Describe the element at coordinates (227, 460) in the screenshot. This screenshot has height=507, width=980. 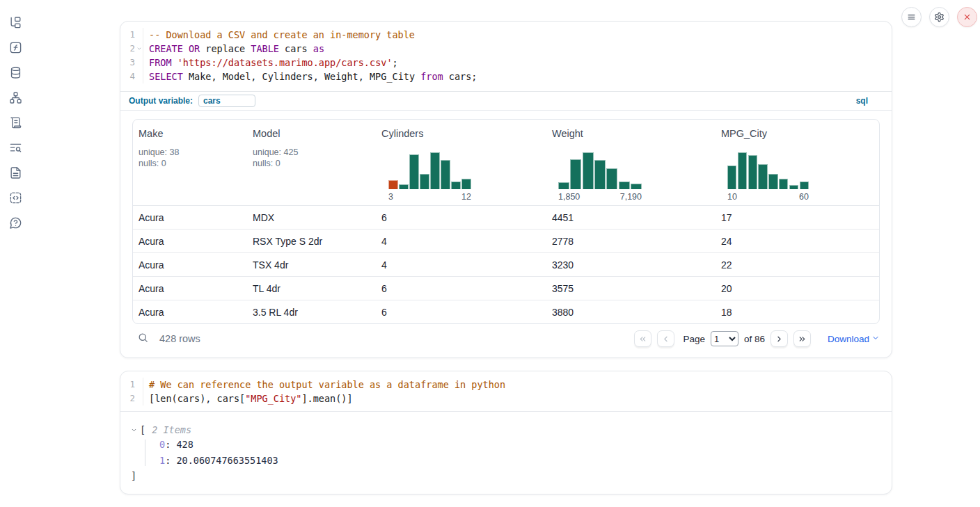
I see `entry-value: 20.060747663551403` at that location.